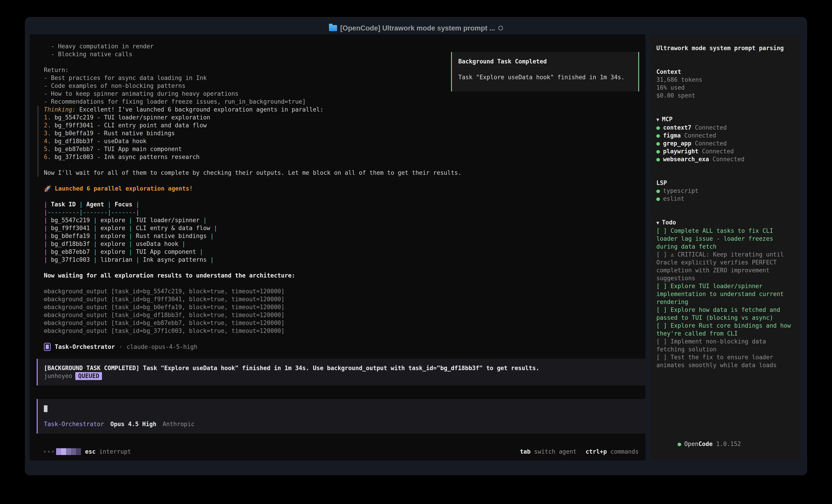 Image resolution: width=832 pixels, height=504 pixels. I want to click on thinking-intro-line: Thinking: Excellent! I've launched 6 bac…, so click(341, 110).